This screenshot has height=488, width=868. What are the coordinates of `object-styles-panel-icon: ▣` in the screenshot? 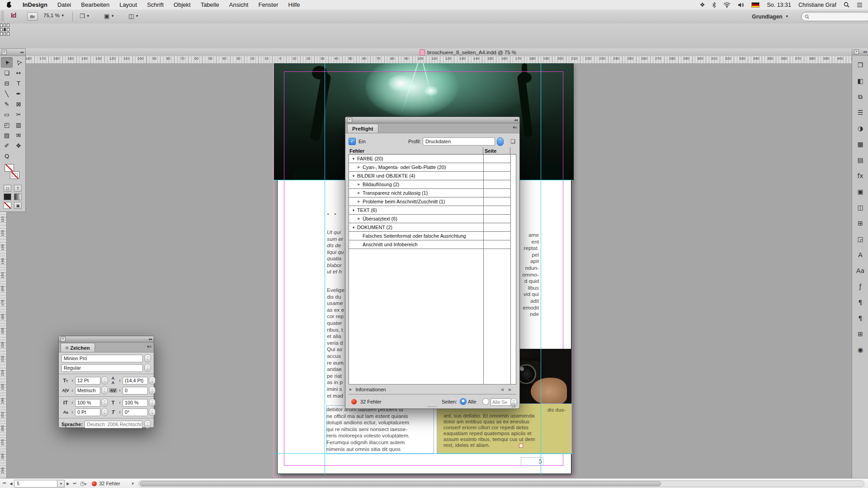 It's located at (860, 192).